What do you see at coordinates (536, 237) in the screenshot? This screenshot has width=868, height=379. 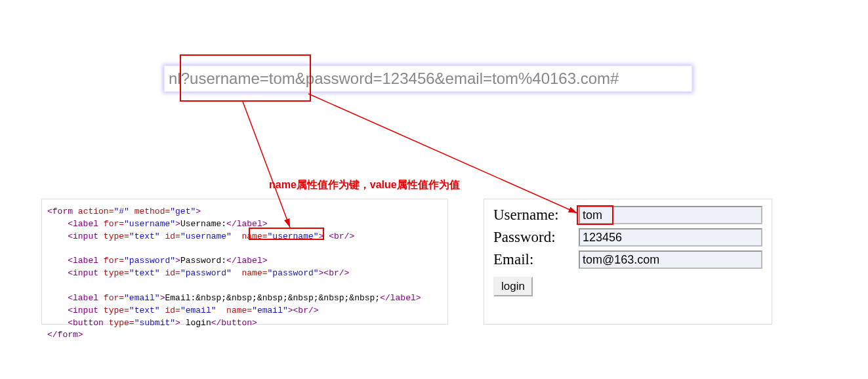 I see `password-label: Password:` at bounding box center [536, 237].